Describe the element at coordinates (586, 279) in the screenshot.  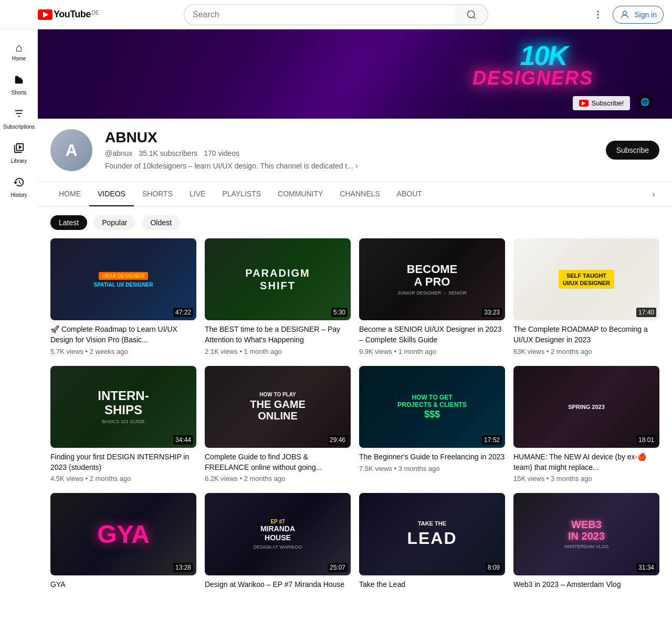
I see `video-thumbnail: self taughtUI/UX DESIGNER 17:40` at that location.